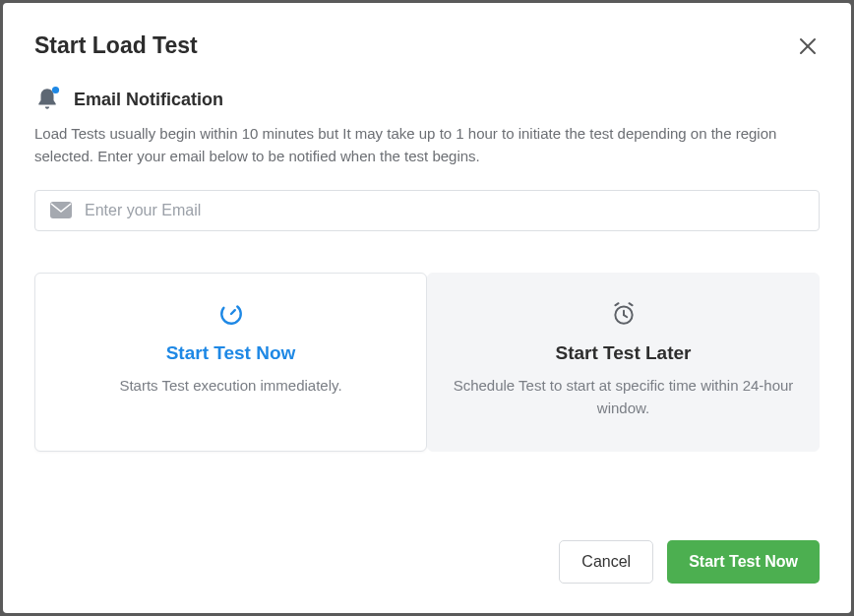 The image size is (854, 616). Describe the element at coordinates (231, 314) in the screenshot. I see `speedometer-icon` at that location.